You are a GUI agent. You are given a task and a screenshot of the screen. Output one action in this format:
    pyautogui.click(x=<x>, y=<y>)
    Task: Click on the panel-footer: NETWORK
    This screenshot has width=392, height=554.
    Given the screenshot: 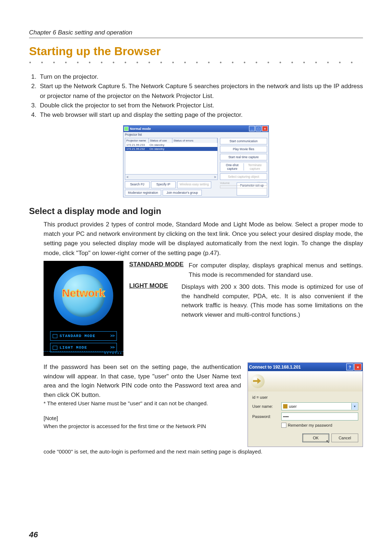 What is the action you would take?
    pyautogui.click(x=83, y=353)
    